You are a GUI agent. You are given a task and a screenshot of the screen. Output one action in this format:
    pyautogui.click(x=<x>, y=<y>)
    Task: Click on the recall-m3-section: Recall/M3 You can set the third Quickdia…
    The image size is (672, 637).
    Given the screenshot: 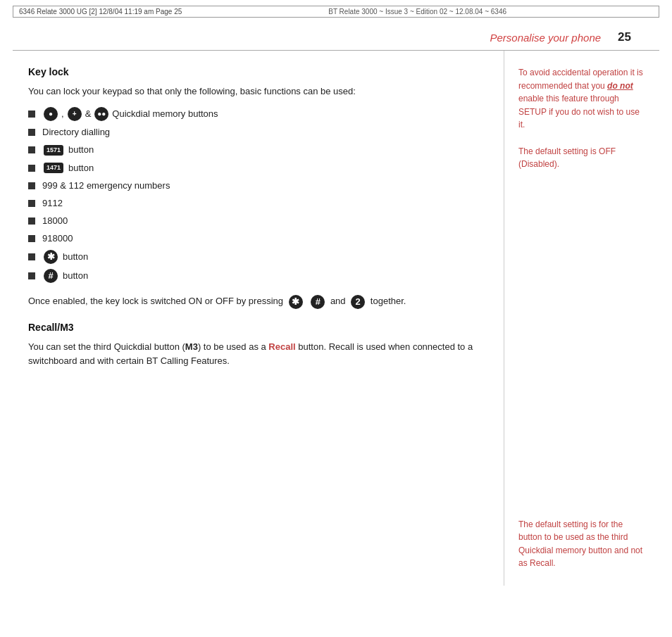 What is the action you would take?
    pyautogui.click(x=256, y=345)
    